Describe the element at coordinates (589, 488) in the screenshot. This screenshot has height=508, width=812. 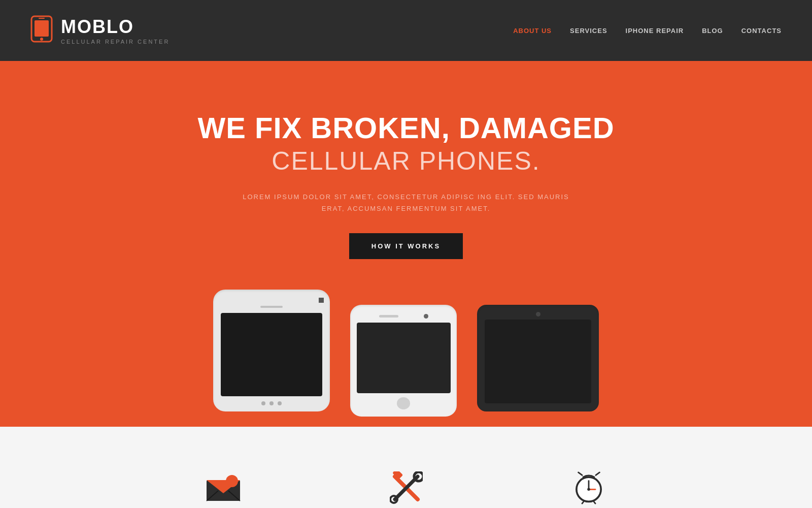
I see `feature-10min: 10 MINUTES` at that location.